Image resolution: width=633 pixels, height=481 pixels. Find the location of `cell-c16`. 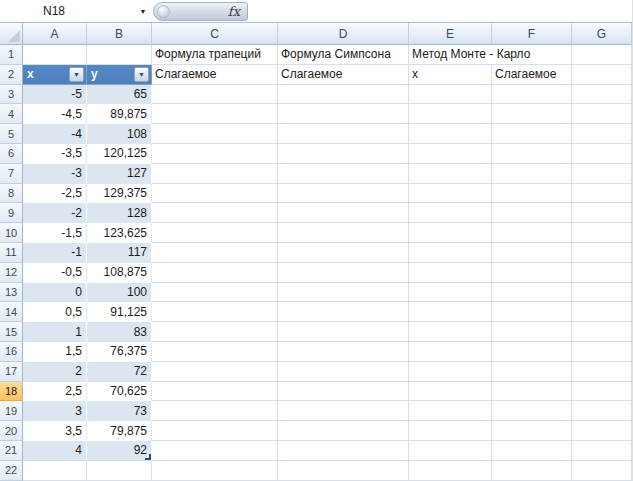

cell-c16 is located at coordinates (215, 352).